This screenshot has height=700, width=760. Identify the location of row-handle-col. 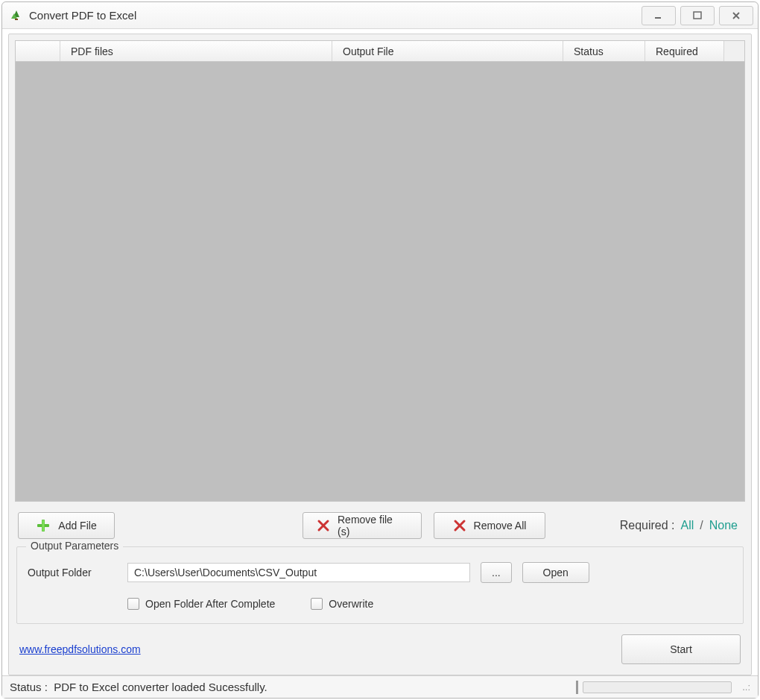
(38, 51).